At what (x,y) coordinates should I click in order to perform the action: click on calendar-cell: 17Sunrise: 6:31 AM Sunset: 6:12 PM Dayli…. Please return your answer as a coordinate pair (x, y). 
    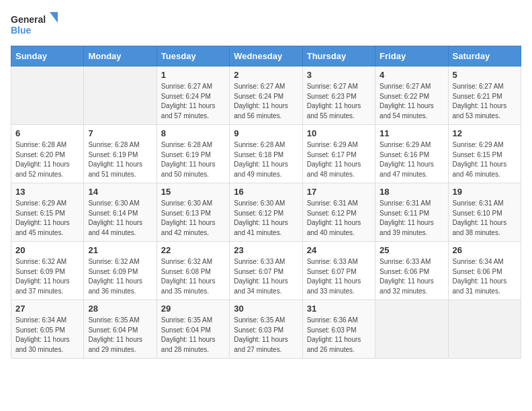
    Looking at the image, I should click on (339, 212).